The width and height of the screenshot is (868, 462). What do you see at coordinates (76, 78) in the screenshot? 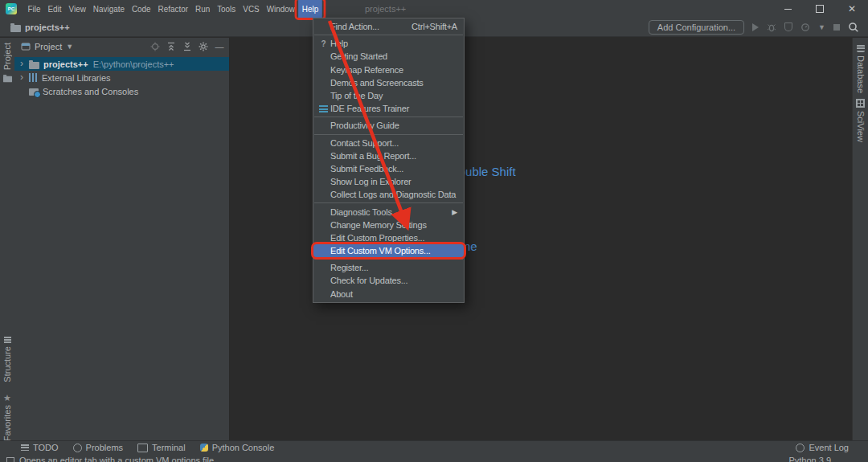
I see `tree-item-name: External Libraries` at bounding box center [76, 78].